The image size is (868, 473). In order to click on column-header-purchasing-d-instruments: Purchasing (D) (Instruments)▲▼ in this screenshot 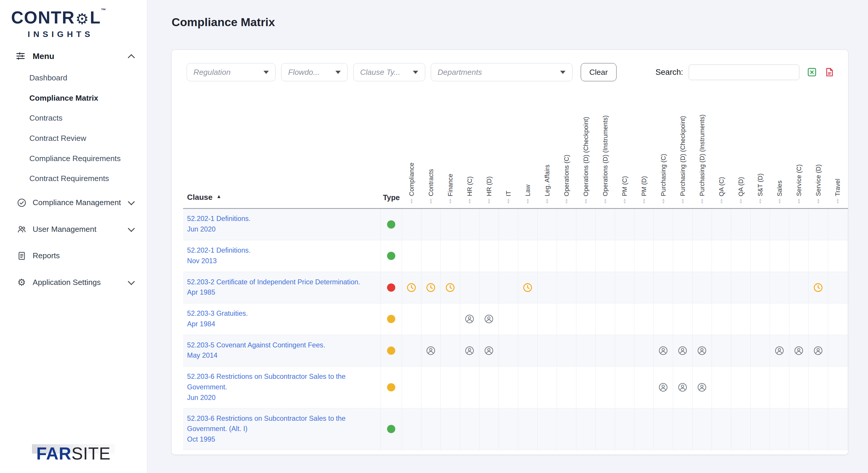, I will do `click(702, 161)`.